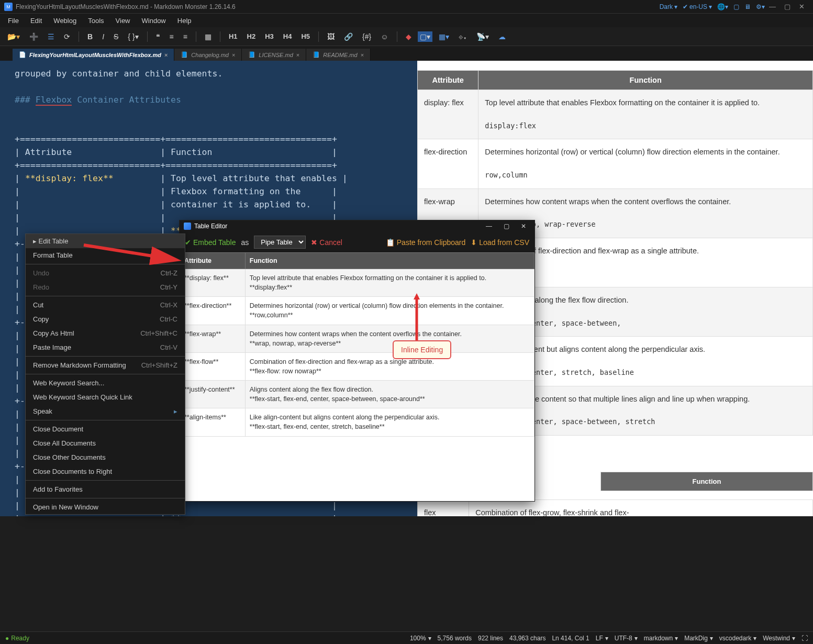  What do you see at coordinates (208, 37) in the screenshot?
I see `table-button: ▦` at bounding box center [208, 37].